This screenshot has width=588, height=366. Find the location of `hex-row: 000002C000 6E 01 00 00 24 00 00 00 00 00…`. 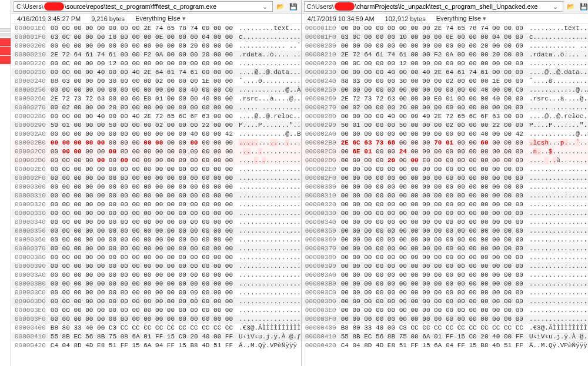

hex-row: 000002C000 6E 01 00 00 24 00 00 00 00 00… is located at coordinates (445, 152).